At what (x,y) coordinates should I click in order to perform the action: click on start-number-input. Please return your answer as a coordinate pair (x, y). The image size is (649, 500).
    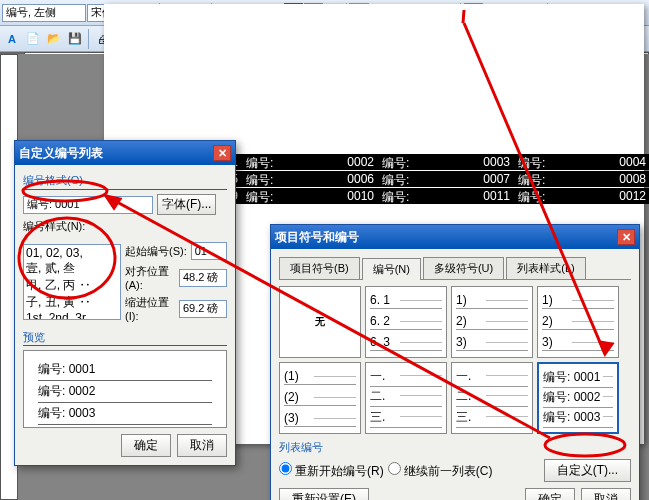
    Looking at the image, I should click on (209, 251).